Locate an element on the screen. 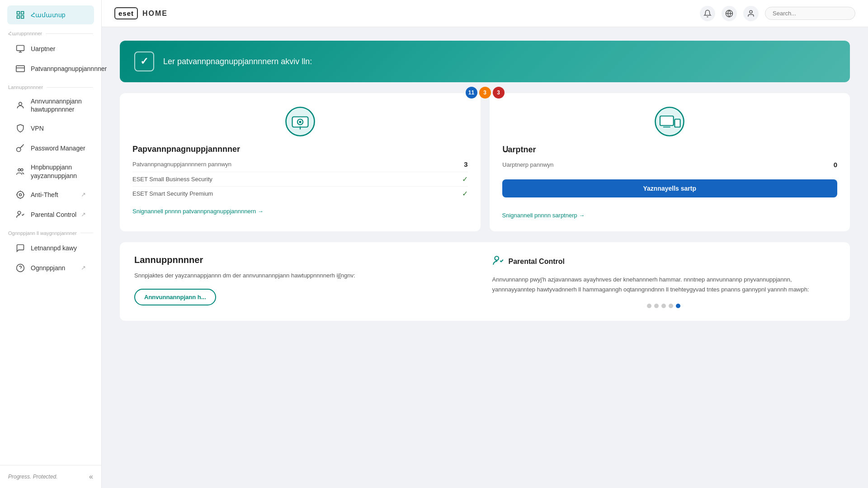 This screenshot has height=488, width=868. sidebar-item-devices: Սarptner is located at coordinates (51, 49).